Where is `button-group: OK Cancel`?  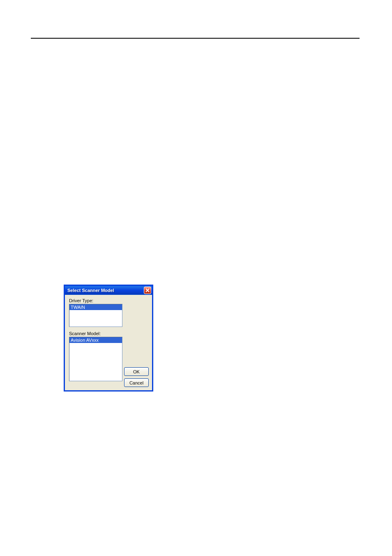 button-group: OK Cancel is located at coordinates (136, 377).